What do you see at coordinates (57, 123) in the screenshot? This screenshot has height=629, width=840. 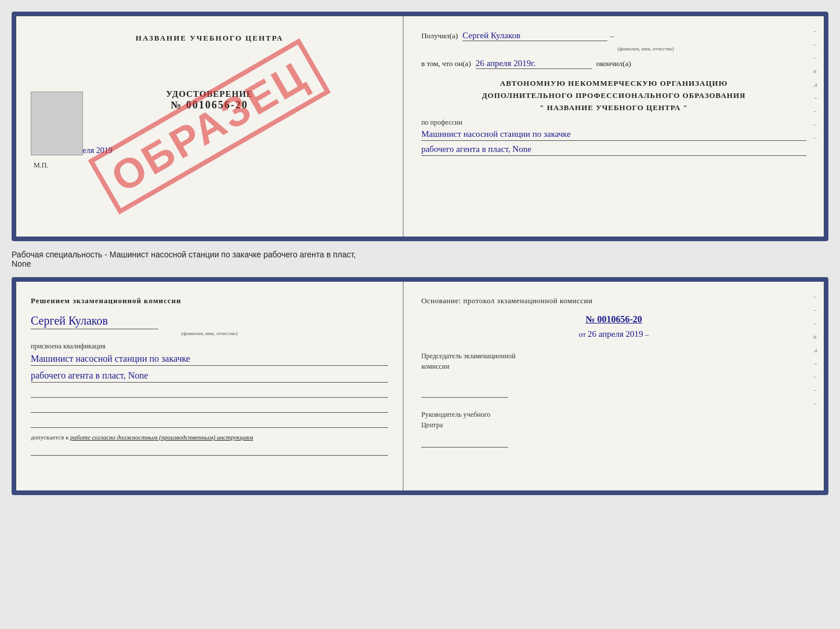 I see `photo-placeholder` at bounding box center [57, 123].